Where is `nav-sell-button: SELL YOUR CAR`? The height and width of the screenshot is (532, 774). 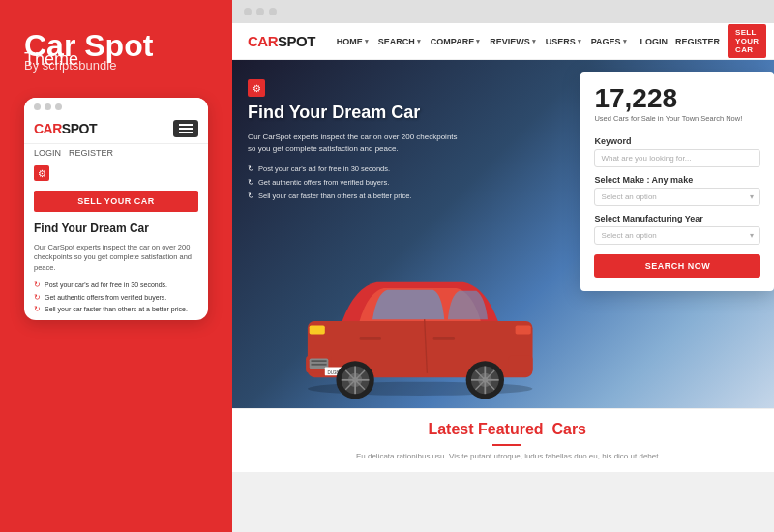
nav-sell-button: SELL YOUR CAR is located at coordinates (747, 41).